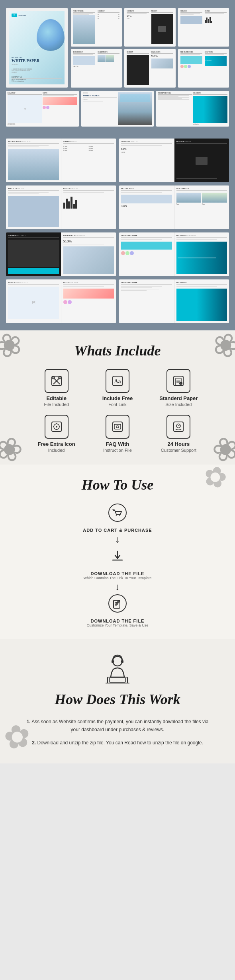  Describe the element at coordinates (221, 446) in the screenshot. I see `floral-decoration-br: ❀` at that location.